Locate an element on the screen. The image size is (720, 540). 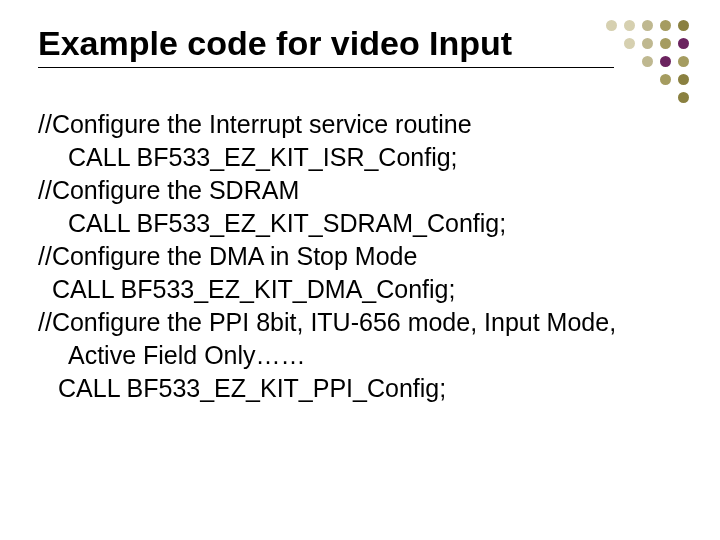
code-line: CALL BF533_EZ_KIT_SDRAM_Config; is located at coordinates (348, 224).